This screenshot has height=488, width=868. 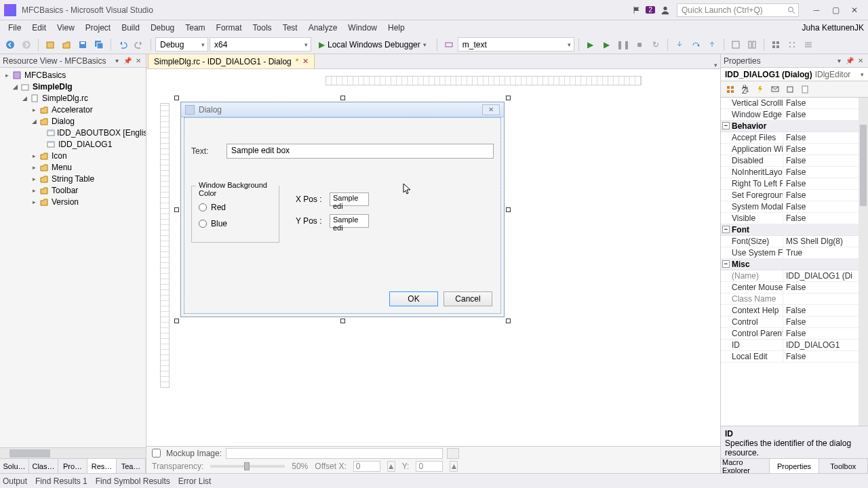 What do you see at coordinates (656, 45) in the screenshot?
I see `restart-button: ↻` at bounding box center [656, 45].